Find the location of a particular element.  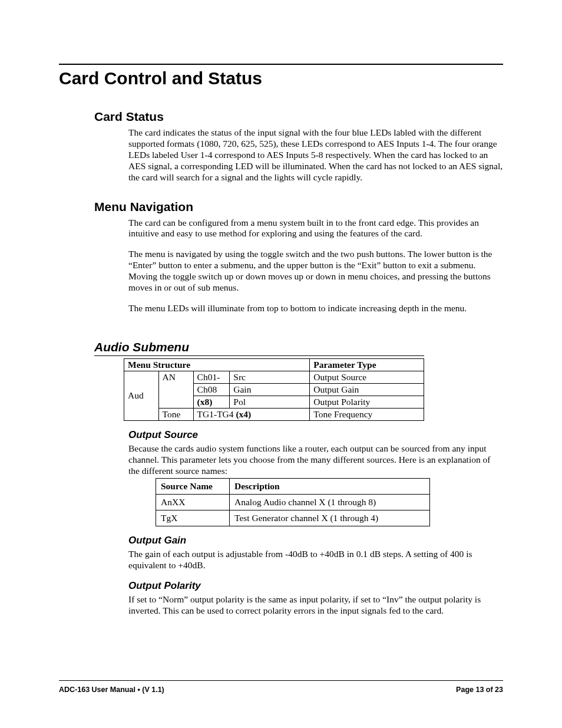

heading-audio-submenu: Audio Submenu is located at coordinates (259, 347).